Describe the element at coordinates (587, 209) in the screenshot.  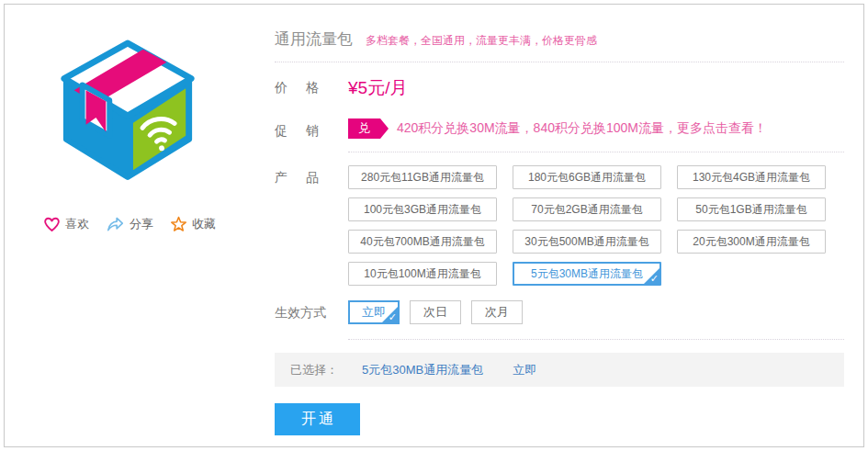
I see `package-option: 70元包2GB通用流量包` at that location.